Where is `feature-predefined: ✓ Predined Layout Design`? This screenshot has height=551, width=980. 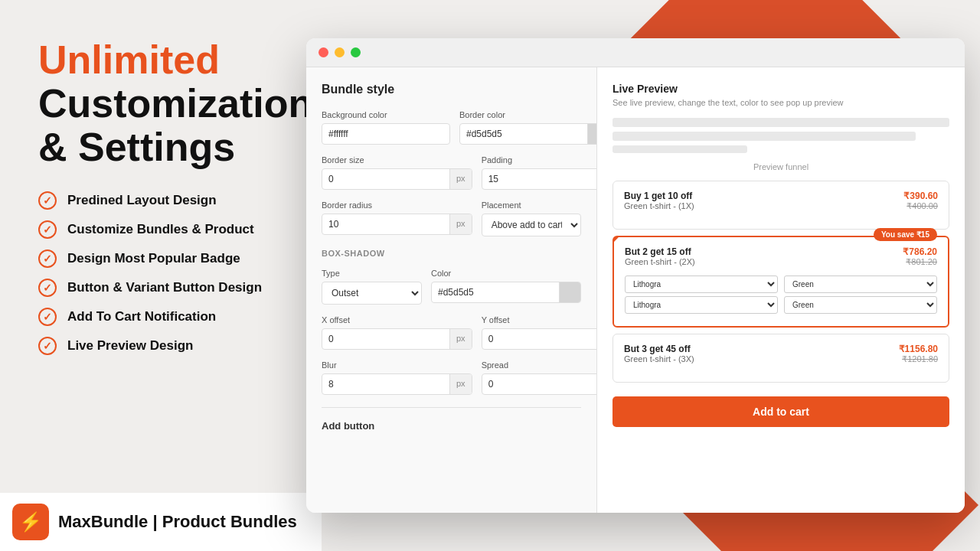
feature-predefined: ✓ Predined Layout Design is located at coordinates (157, 201).